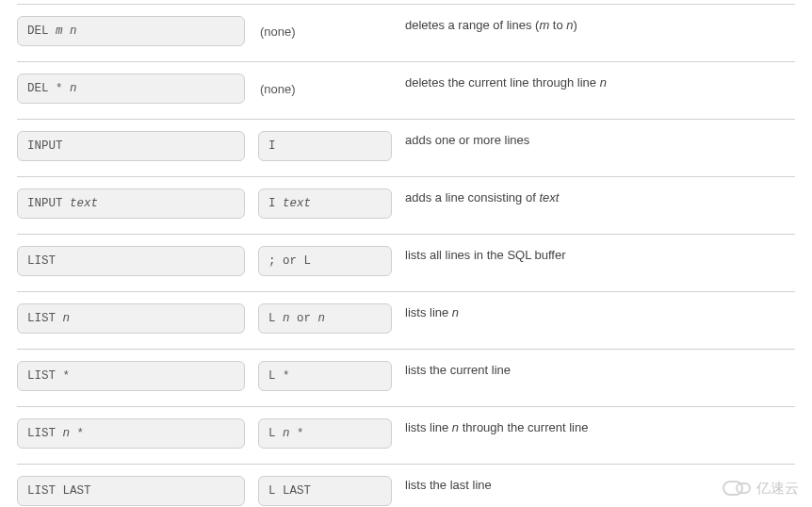  I want to click on command-syntax: INPUT, so click(131, 146).